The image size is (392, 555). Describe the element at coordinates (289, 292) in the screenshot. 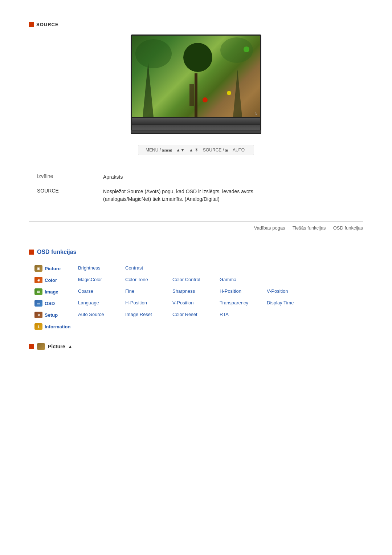

I see `menu-cell-vposition-img: V-Position` at that location.